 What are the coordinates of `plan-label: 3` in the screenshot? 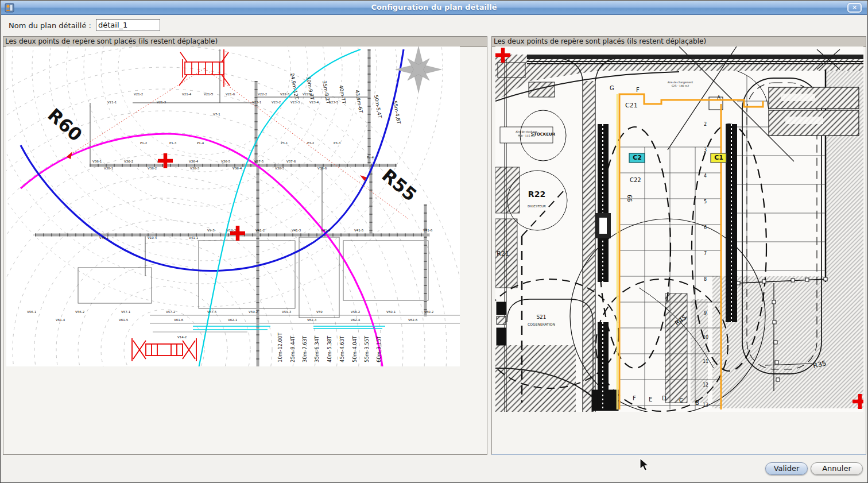 It's located at (705, 150).